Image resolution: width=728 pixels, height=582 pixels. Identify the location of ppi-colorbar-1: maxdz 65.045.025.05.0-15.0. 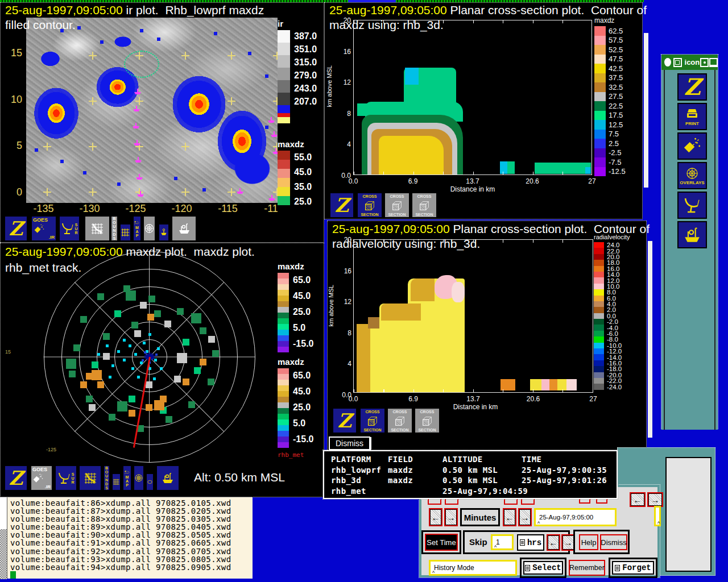
(296, 307).